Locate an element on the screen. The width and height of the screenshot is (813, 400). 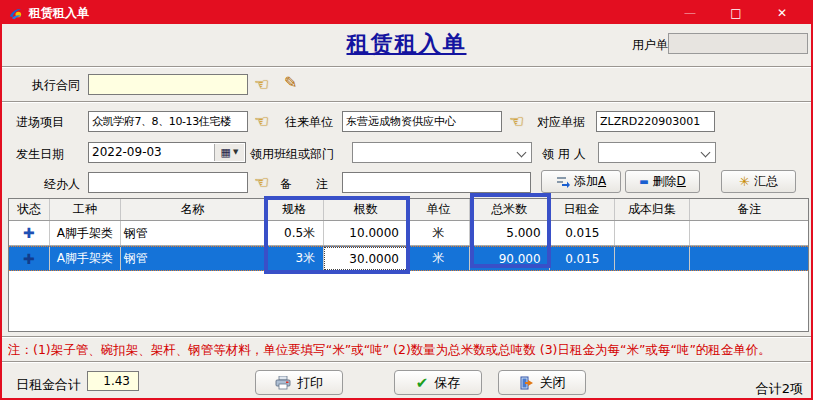
summary-star-icon: ✳ is located at coordinates (744, 182).